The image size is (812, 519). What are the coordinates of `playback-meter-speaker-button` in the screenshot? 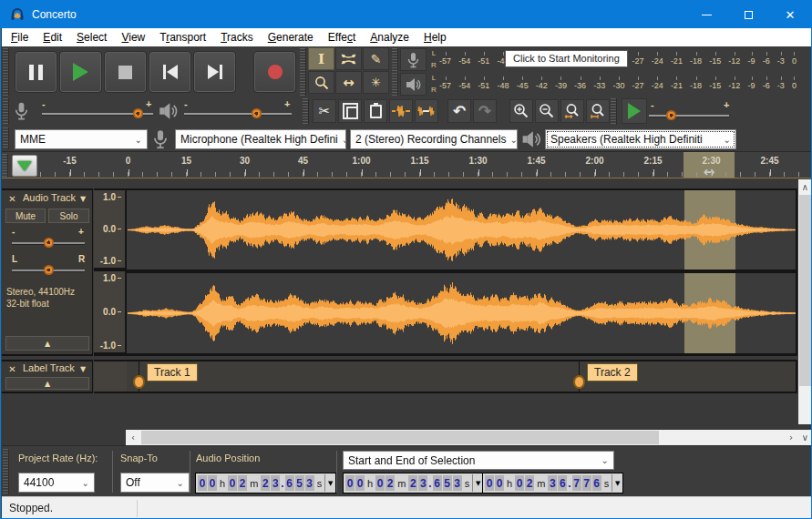 It's located at (414, 84).